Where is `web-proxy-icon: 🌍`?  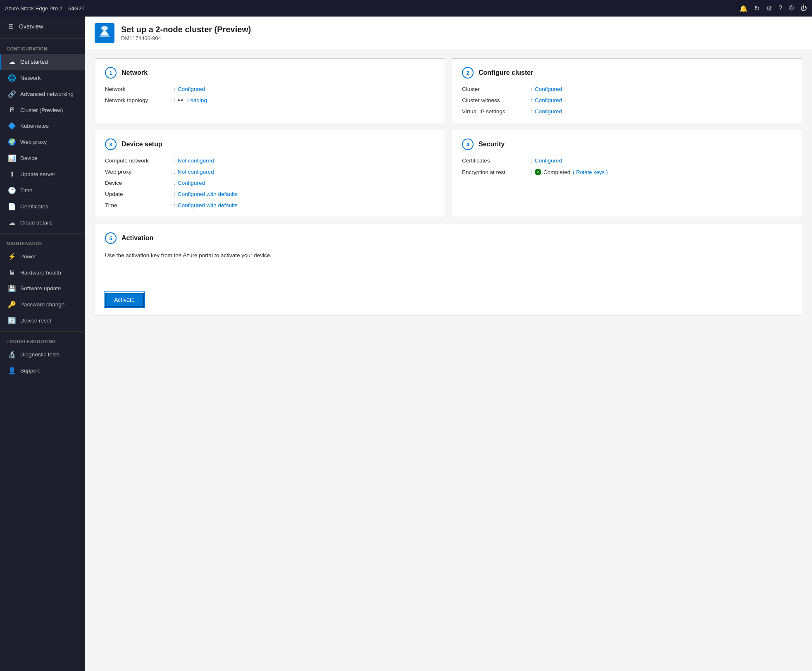
web-proxy-icon: 🌍 is located at coordinates (12, 142).